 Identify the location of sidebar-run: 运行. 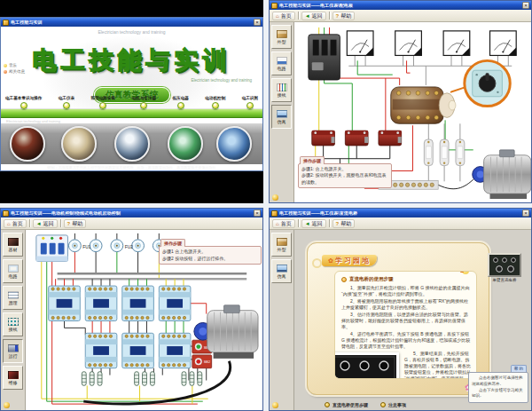
(12, 352).